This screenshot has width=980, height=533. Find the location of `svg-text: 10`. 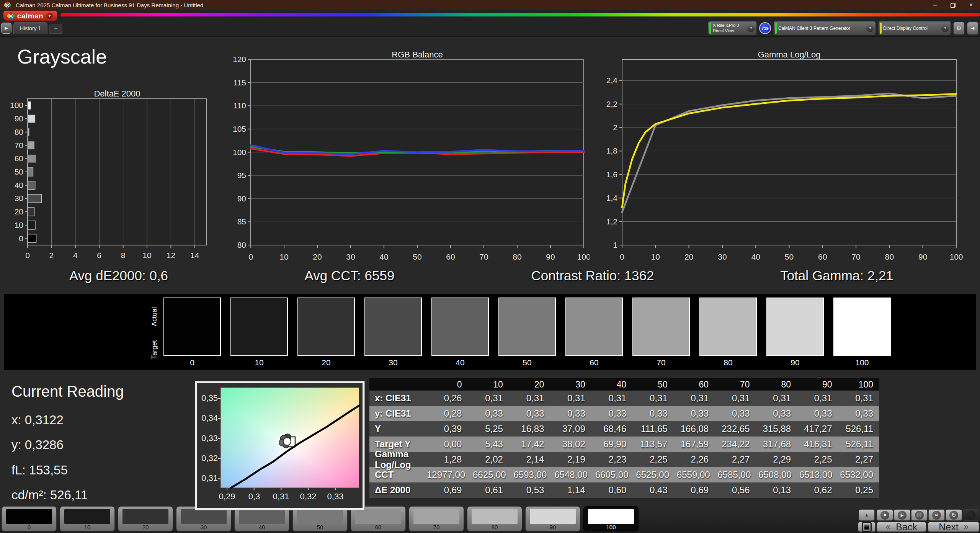

svg-text: 10 is located at coordinates (284, 257).